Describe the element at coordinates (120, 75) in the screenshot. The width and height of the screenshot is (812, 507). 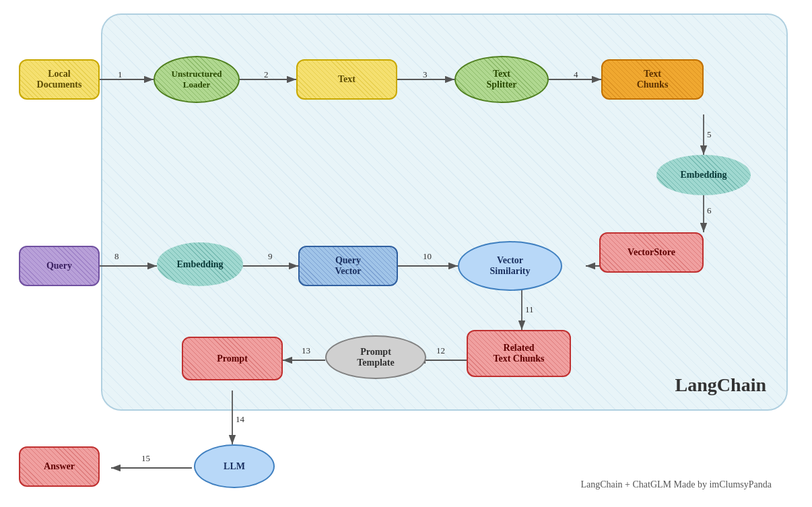
I see `arrow-label-1: 1` at that location.